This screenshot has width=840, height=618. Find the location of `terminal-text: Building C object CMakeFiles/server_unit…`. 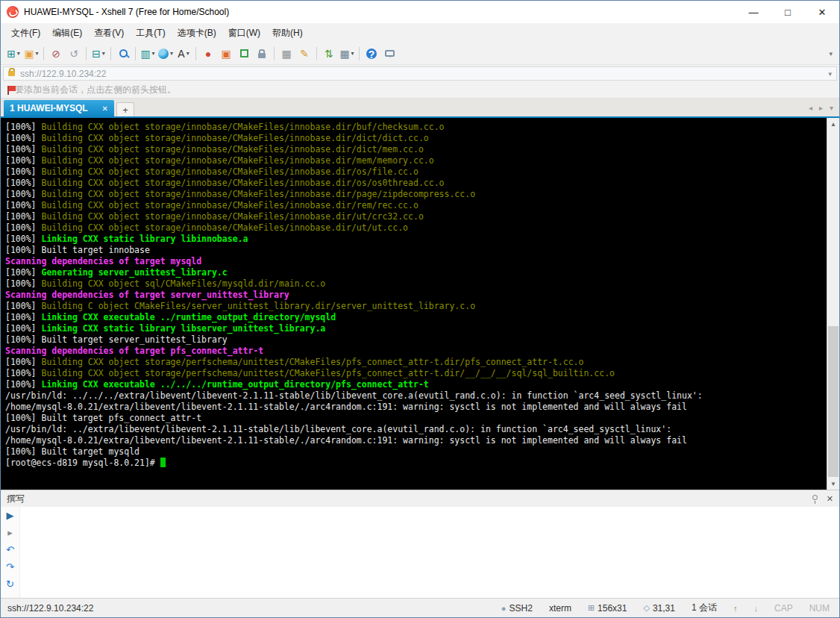

terminal-text: Building C object CMakeFiles/server_unit… is located at coordinates (258, 306).